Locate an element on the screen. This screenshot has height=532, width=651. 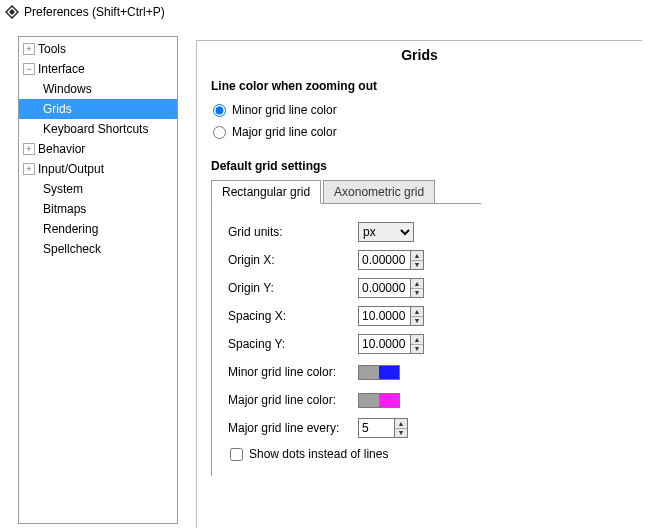
radio-major-grid-color: Major grid line color is located at coordinates (420, 132).